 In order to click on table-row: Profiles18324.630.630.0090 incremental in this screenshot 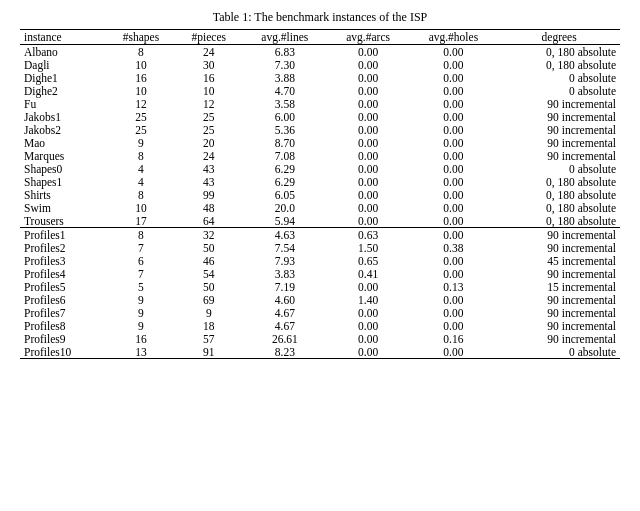, I will do `click(320, 235)`.